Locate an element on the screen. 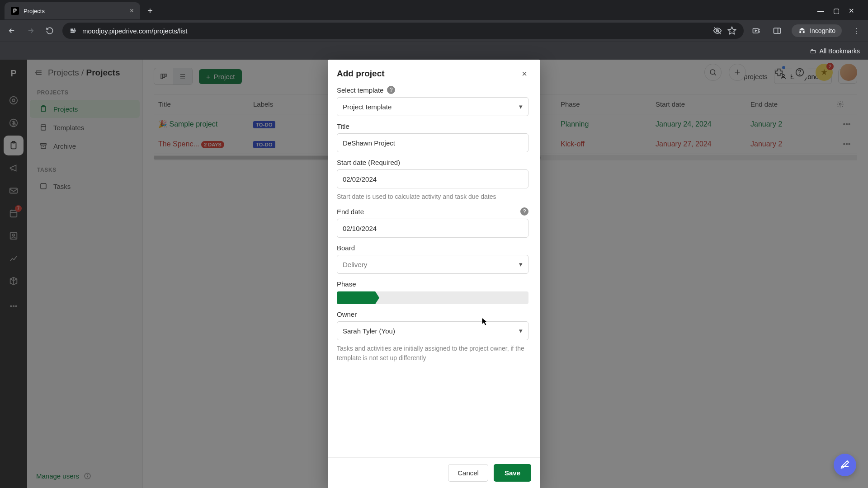  new-tab-button: + is located at coordinates (150, 11).